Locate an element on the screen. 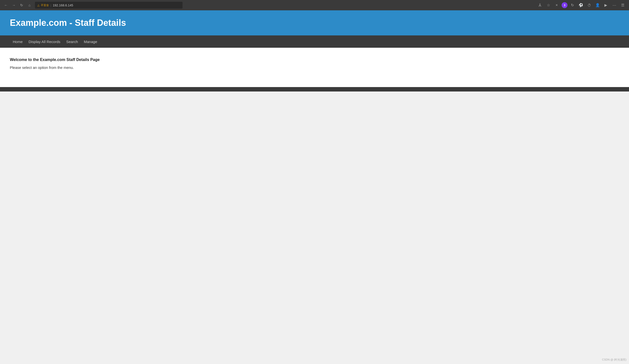  site-footer is located at coordinates (314, 89).